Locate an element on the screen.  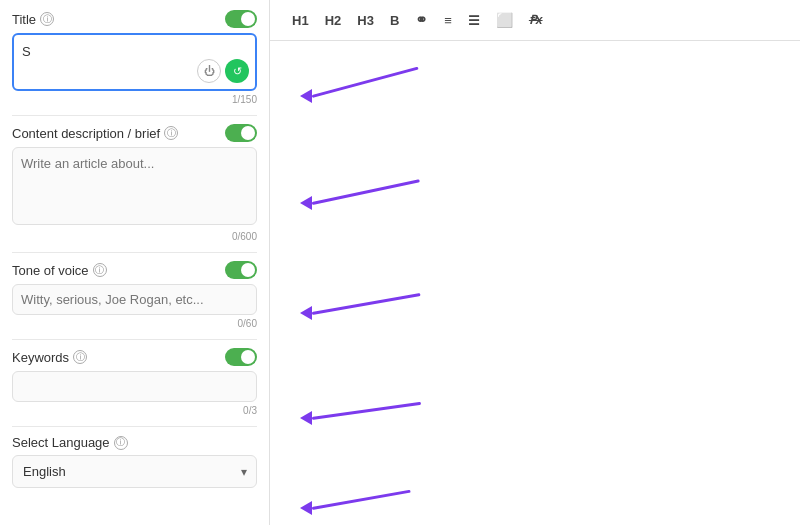
content-description-char-count: 0/600 is located at coordinates (134, 236).